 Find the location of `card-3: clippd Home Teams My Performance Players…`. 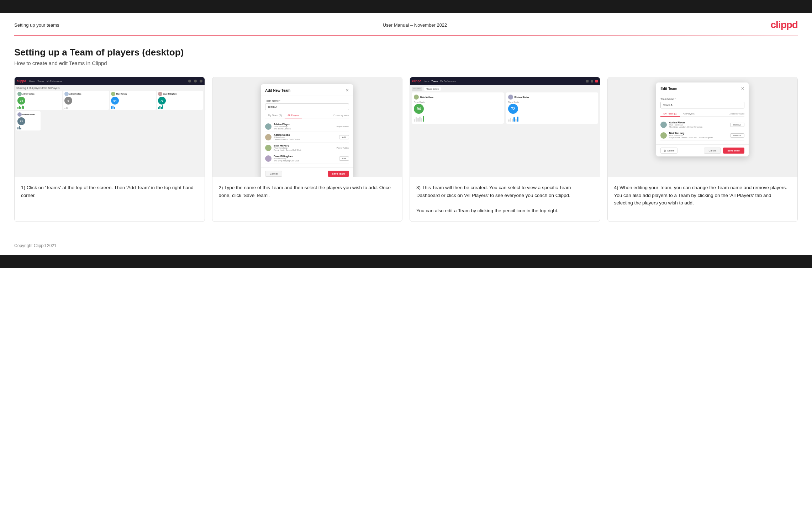

card-3: clippd Home Teams My Performance Players… is located at coordinates (505, 149).